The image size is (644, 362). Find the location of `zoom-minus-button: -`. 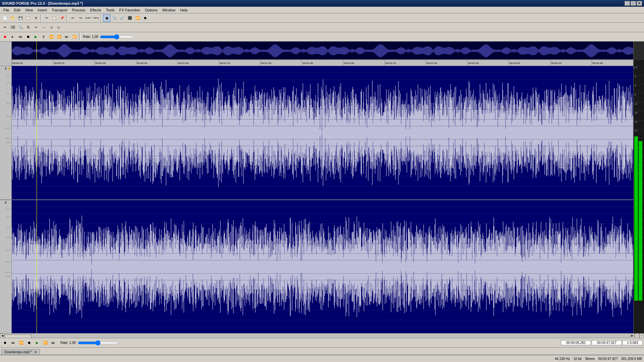

zoom-minus-button: - is located at coordinates (637, 336).